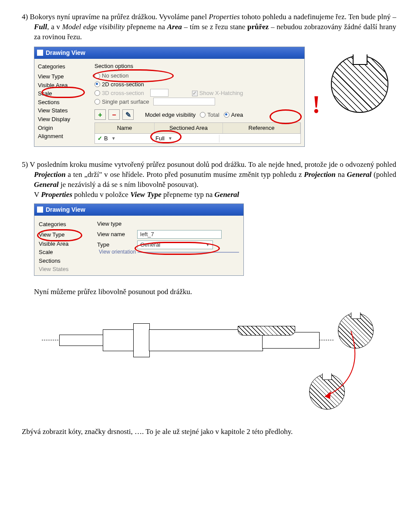 The image size is (418, 532). I want to click on edit-button: ✎, so click(128, 115).